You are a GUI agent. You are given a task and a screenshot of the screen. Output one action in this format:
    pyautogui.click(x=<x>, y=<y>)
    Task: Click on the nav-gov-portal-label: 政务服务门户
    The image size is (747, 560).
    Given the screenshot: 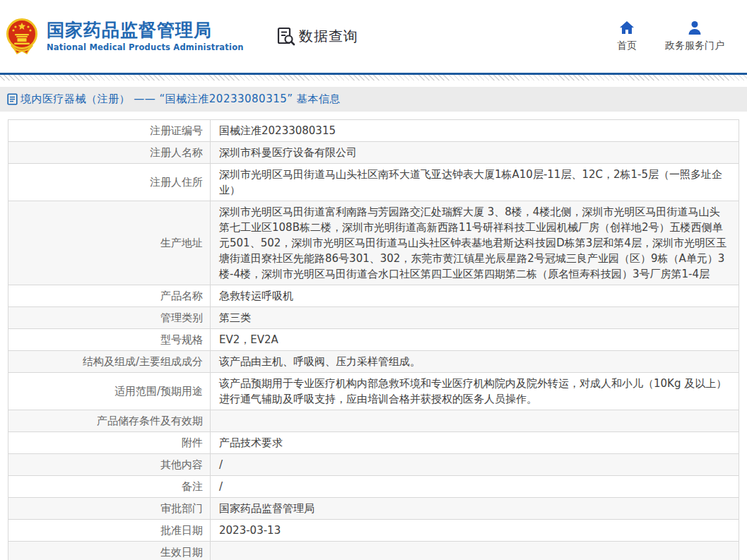 What is the action you would take?
    pyautogui.click(x=695, y=46)
    